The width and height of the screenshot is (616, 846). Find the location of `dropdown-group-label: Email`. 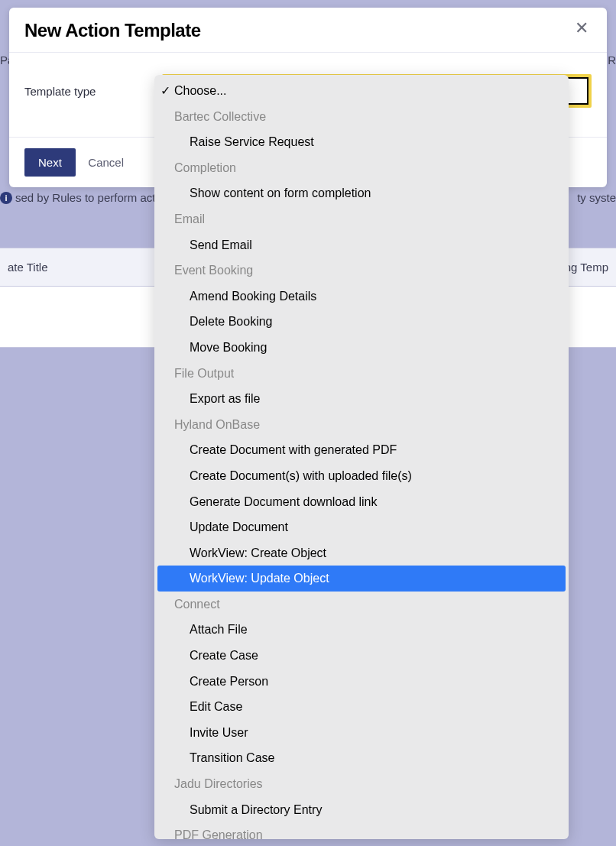

dropdown-group-label: Email is located at coordinates (361, 219).